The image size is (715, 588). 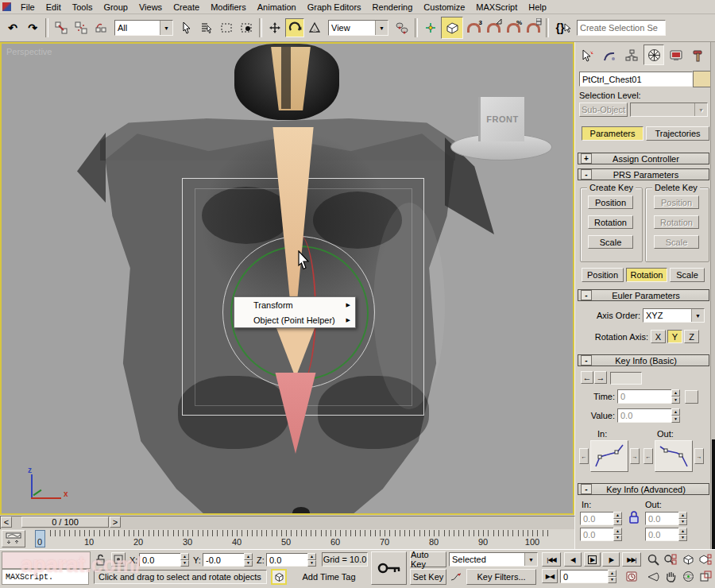 What do you see at coordinates (493, 28) in the screenshot?
I see `angle-snap-icon` at bounding box center [493, 28].